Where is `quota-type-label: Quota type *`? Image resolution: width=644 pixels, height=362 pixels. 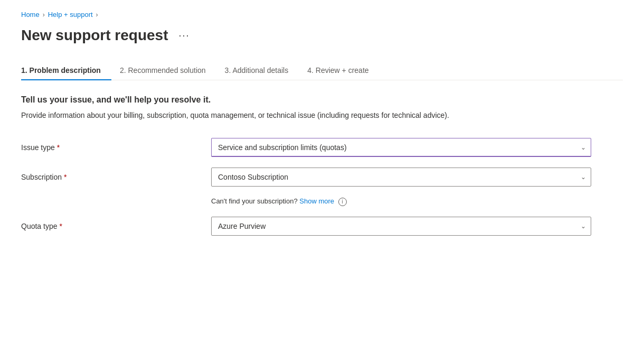
quota-type-label: Quota type * is located at coordinates (111, 226).